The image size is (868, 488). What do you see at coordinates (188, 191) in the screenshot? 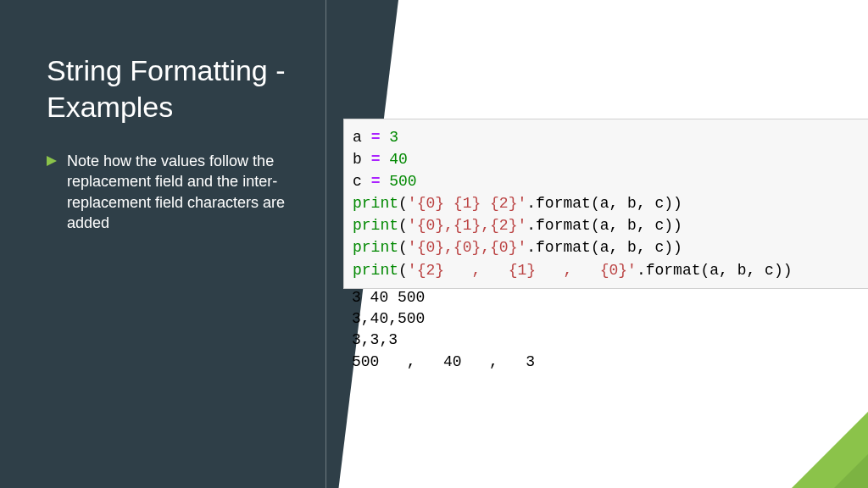
I see `bullet-text: Note how the values follow the replaceme…` at bounding box center [188, 191].